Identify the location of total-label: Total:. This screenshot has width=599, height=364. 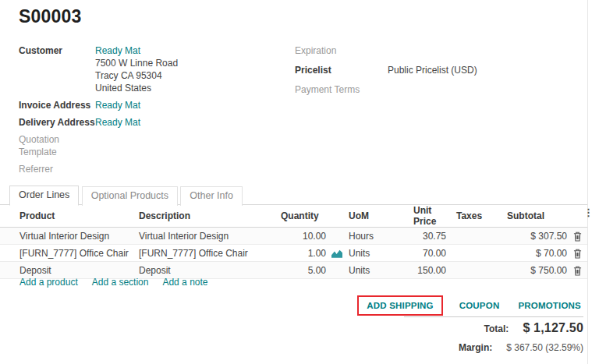
(497, 329).